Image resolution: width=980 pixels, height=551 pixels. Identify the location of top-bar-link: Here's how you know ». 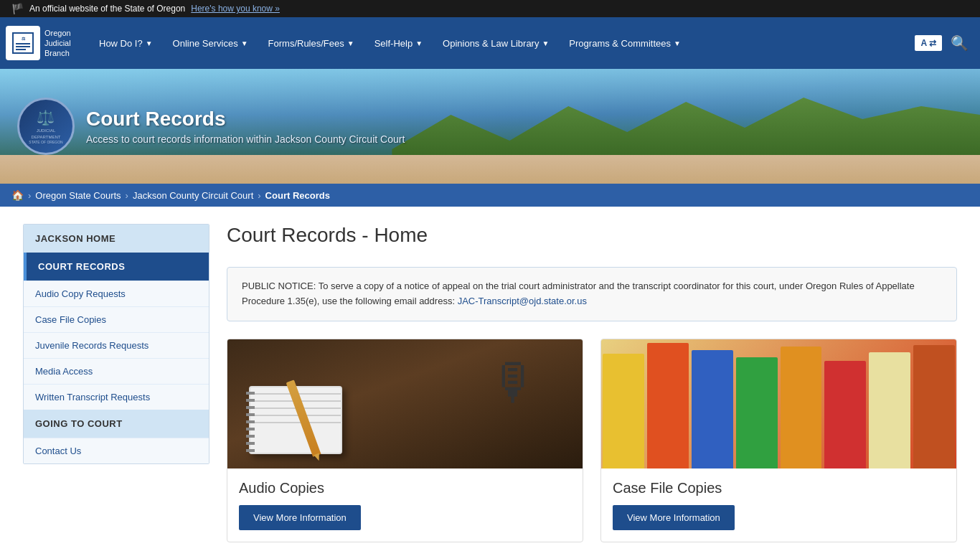
(235, 9).